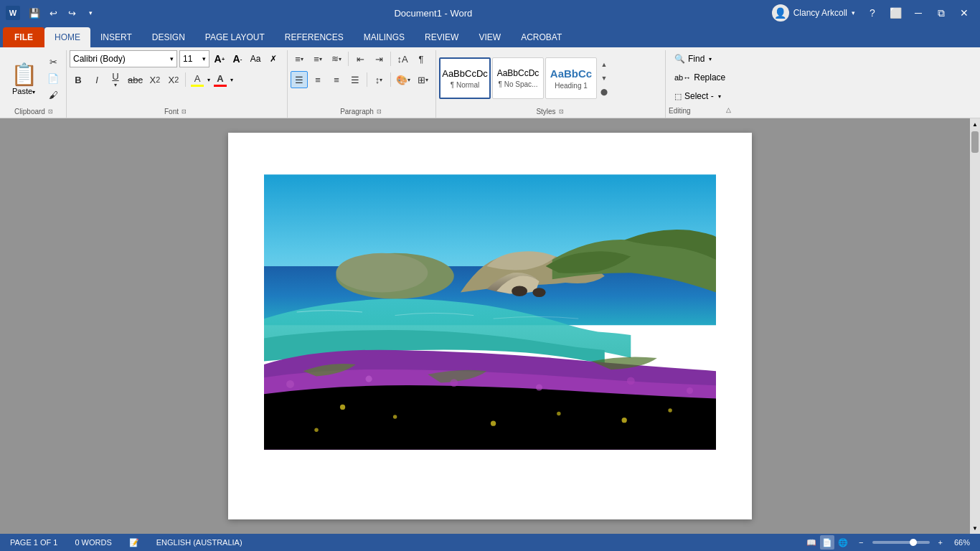  I want to click on user-menu: 👤 Clancy Arkcoll ▾, so click(814, 13).